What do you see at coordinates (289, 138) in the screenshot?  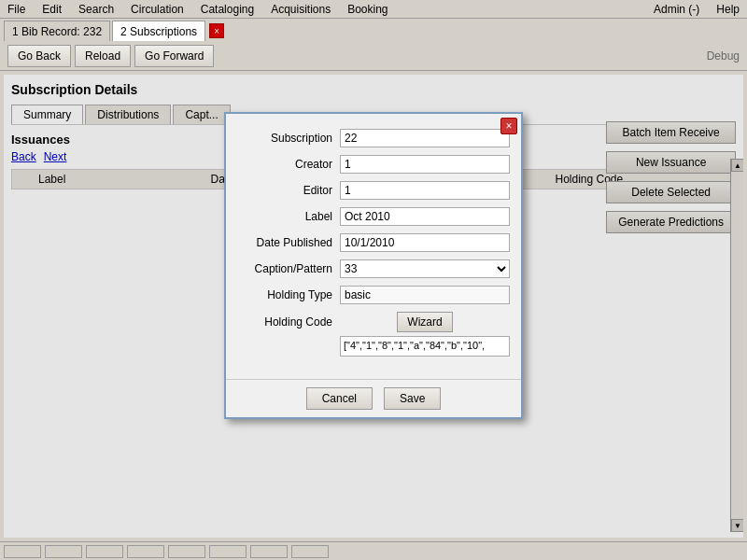 I see `subscription-label: Subscription` at bounding box center [289, 138].